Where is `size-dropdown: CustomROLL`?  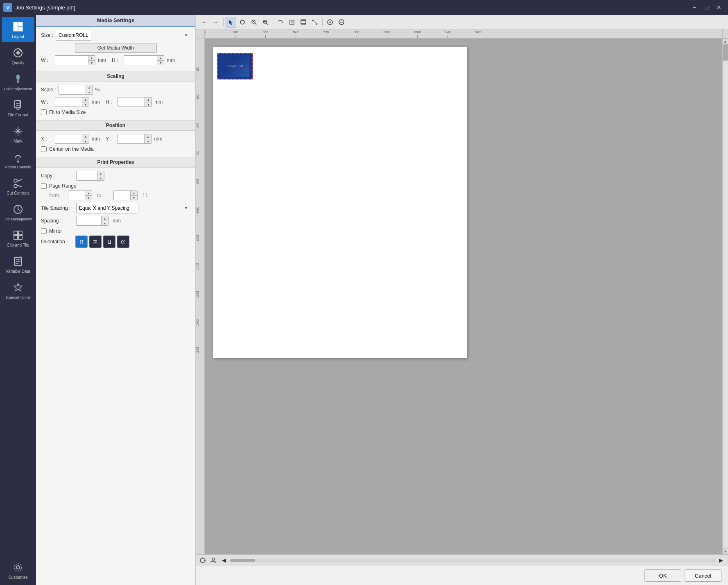
size-dropdown: CustomROLL is located at coordinates (74, 35).